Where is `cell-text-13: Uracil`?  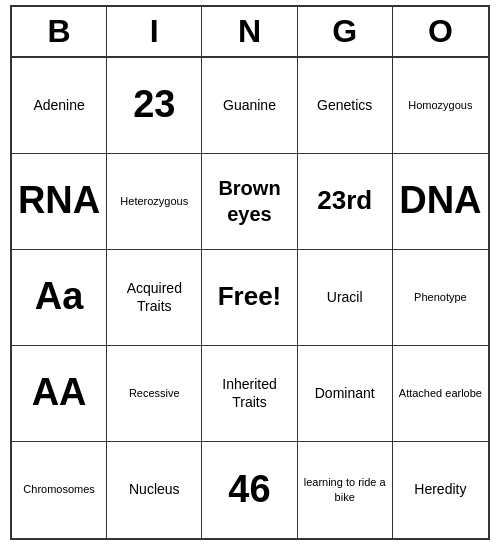 cell-text-13: Uracil is located at coordinates (345, 297).